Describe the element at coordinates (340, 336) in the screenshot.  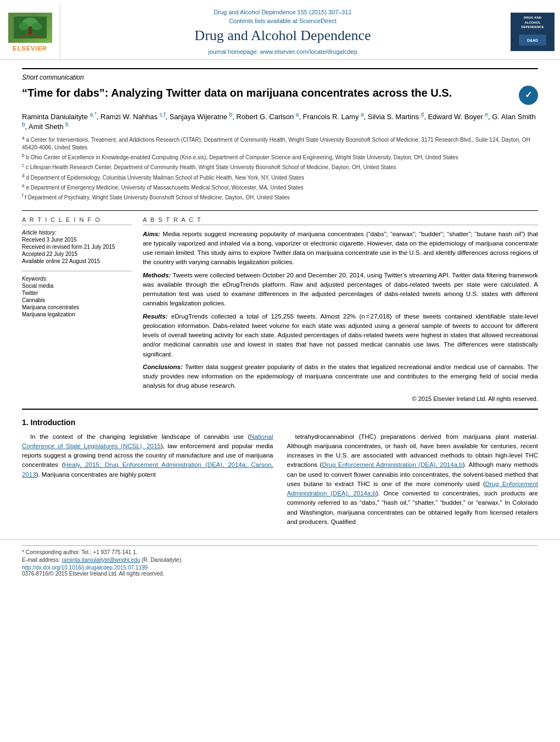
I see `abstract-results: Results: eDrugTrends collected a total o…` at that location.